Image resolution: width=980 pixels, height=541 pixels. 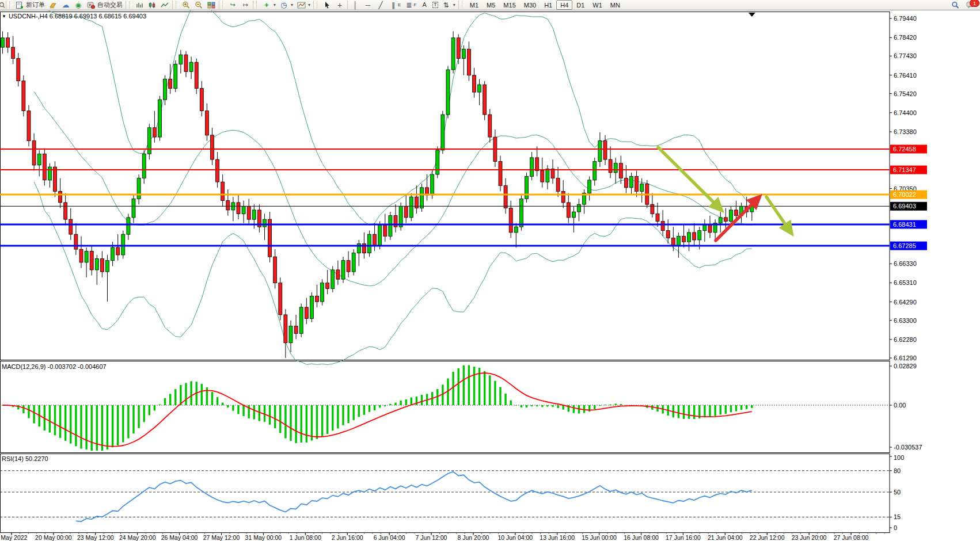 I want to click on svg-text: 6.65310, so click(x=905, y=283).